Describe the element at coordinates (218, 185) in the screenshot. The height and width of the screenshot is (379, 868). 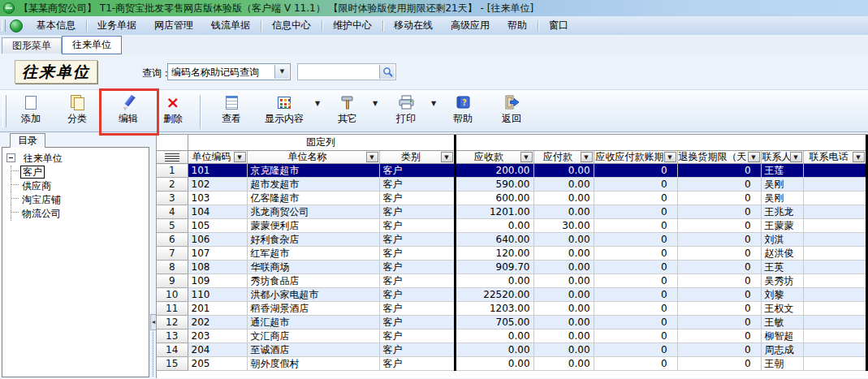
I see `cell-code: 102` at that location.